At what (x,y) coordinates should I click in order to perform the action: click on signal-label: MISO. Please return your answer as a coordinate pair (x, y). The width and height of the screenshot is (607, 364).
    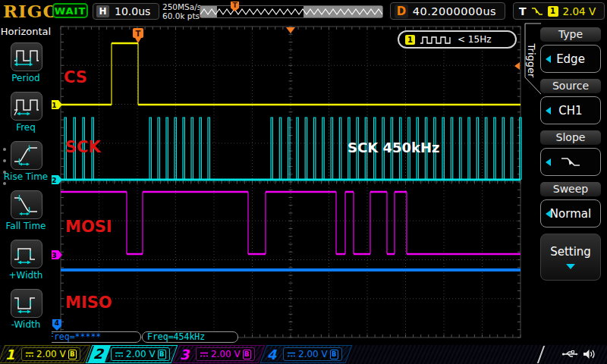
    Looking at the image, I should click on (89, 303).